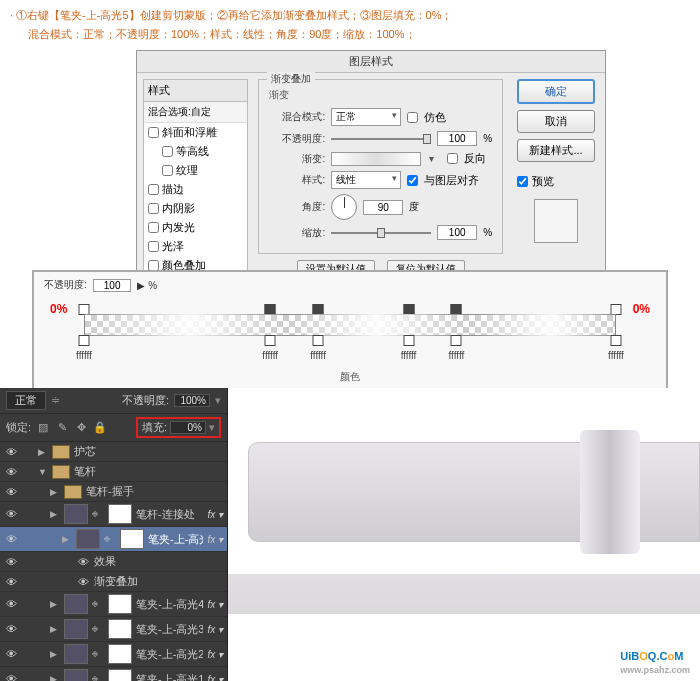  Describe the element at coordinates (114, 654) in the screenshot. I see `layer-row: 👁▶⎆笔夹-上-高光2fx ▾` at that location.